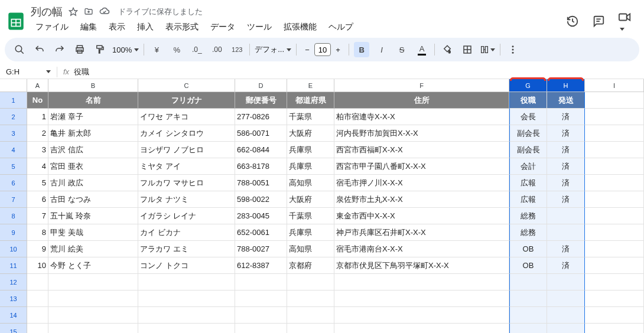 Image resolution: width=644 pixels, height=333 pixels. I want to click on cell-pref-8: 千葉県, so click(311, 216).